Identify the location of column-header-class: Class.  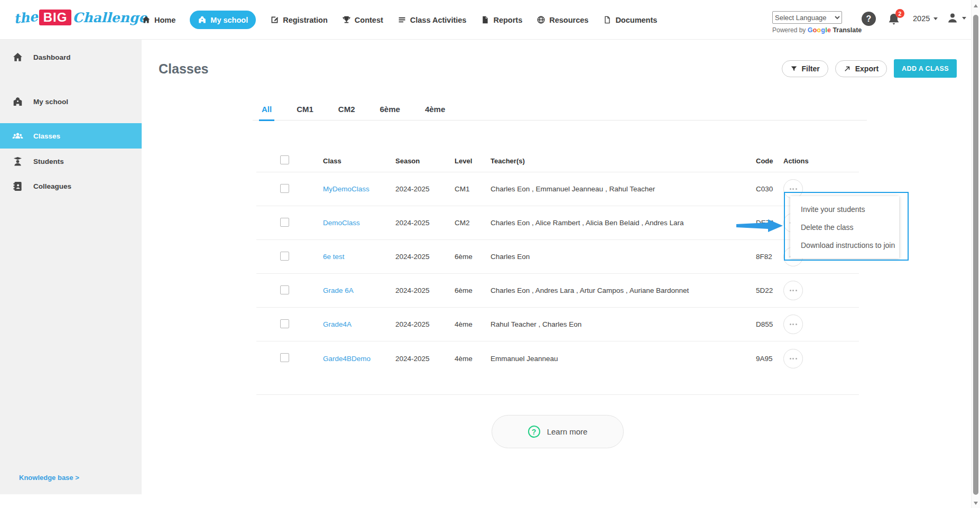
(359, 161).